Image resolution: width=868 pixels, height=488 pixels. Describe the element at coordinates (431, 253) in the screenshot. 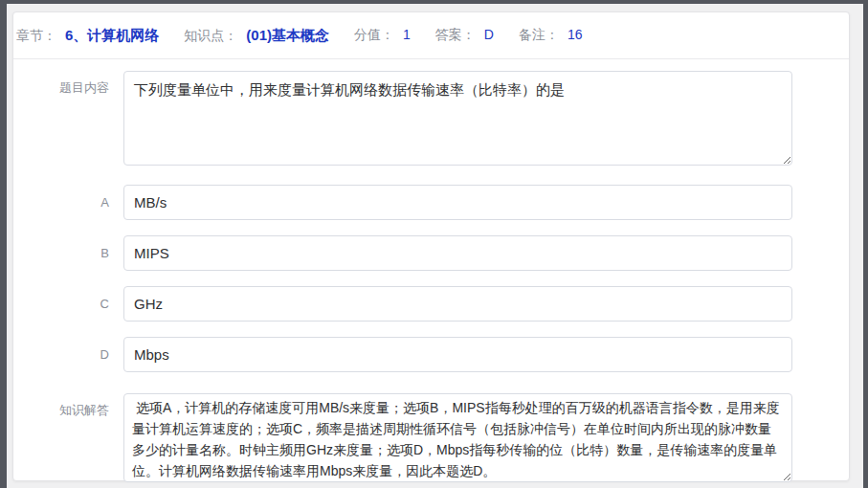

I see `option-row-b: B` at that location.